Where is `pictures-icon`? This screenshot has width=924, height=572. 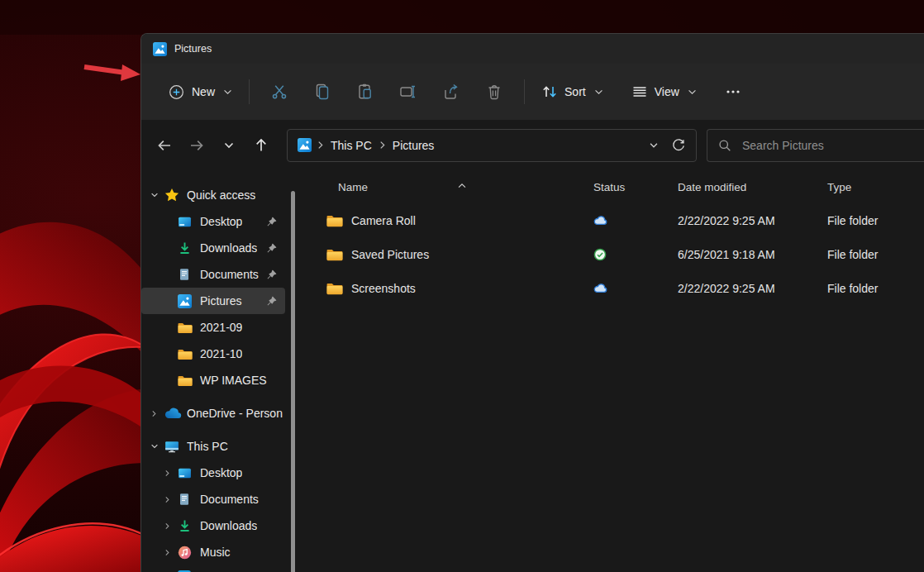
pictures-icon is located at coordinates (185, 301).